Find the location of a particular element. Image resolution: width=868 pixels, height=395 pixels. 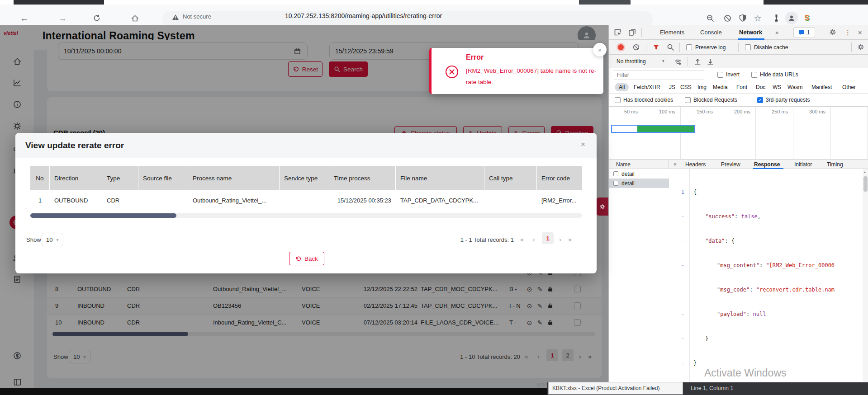

import-har-button is located at coordinates (697, 62).